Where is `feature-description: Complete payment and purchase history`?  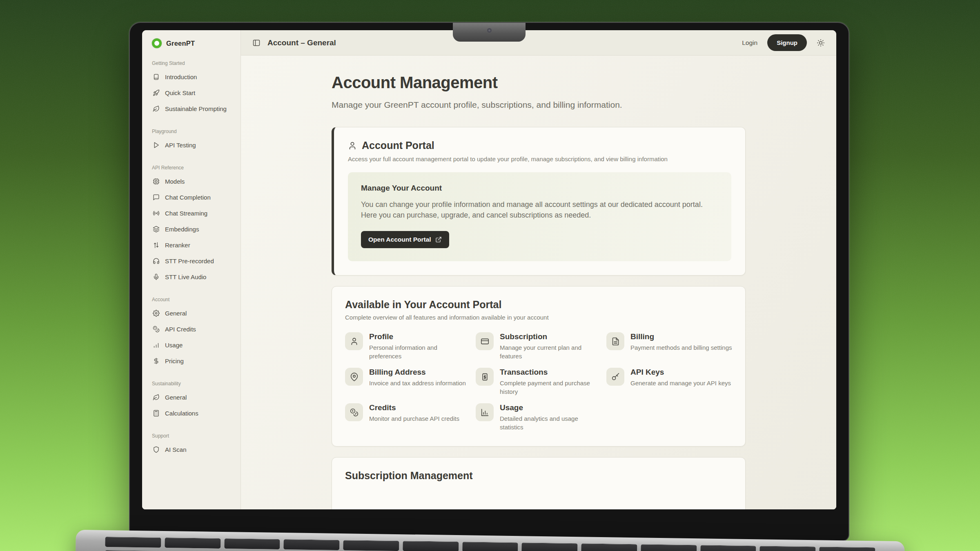
feature-description: Complete payment and purchase history is located at coordinates (550, 387).